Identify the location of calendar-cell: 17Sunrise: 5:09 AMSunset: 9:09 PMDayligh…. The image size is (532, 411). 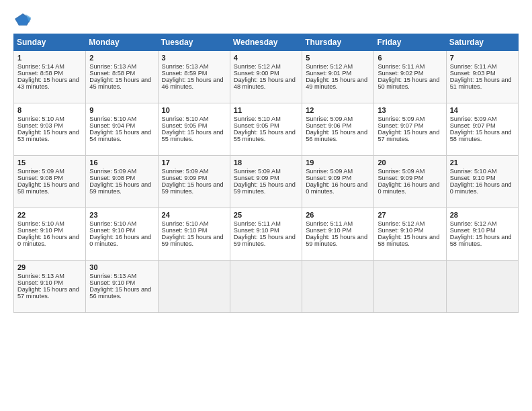
(193, 182).